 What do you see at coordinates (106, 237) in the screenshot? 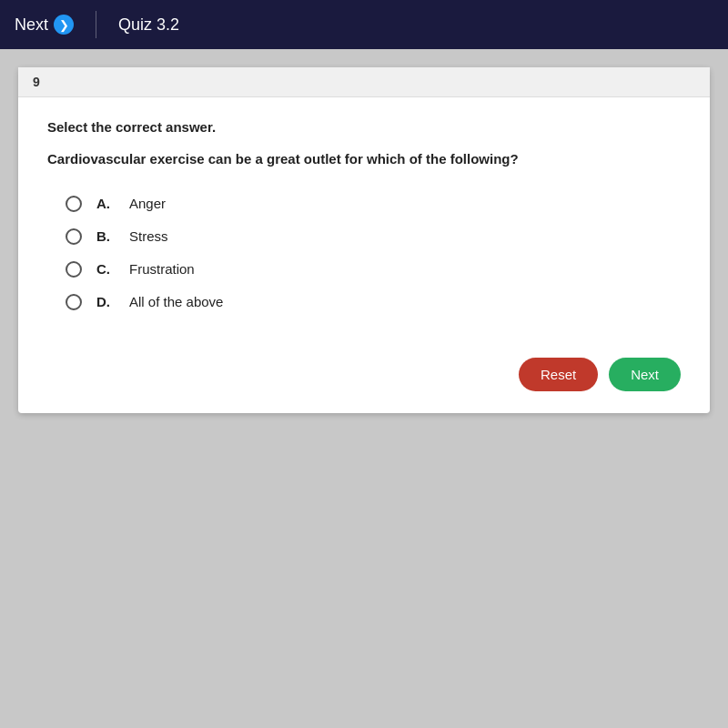
I see `option-b-letter: B.` at bounding box center [106, 237].